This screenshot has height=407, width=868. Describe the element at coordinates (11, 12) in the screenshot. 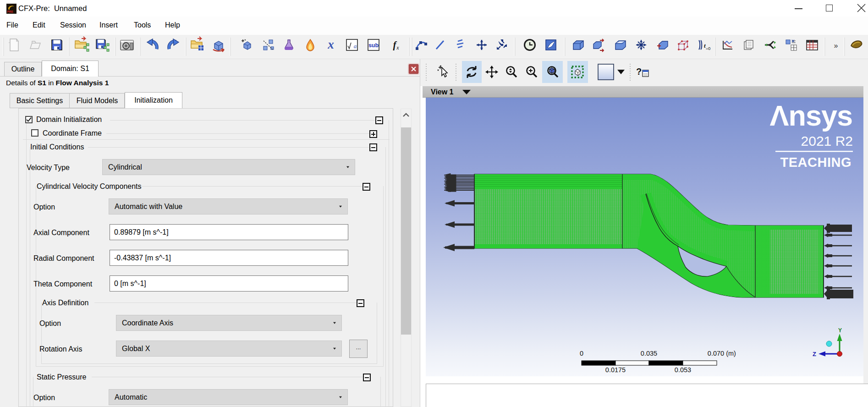

I see `svg-text: PRE` at that location.